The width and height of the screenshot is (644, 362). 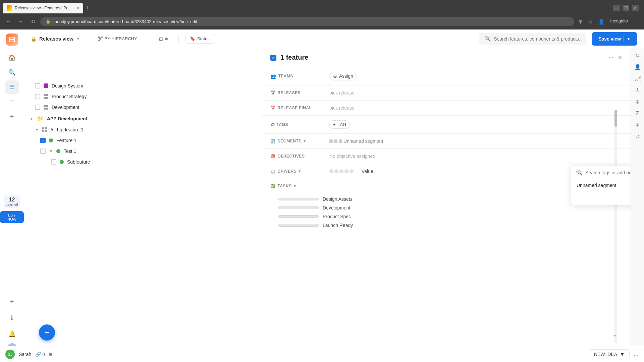 I want to click on clock-icon: ⏱, so click(x=638, y=90).